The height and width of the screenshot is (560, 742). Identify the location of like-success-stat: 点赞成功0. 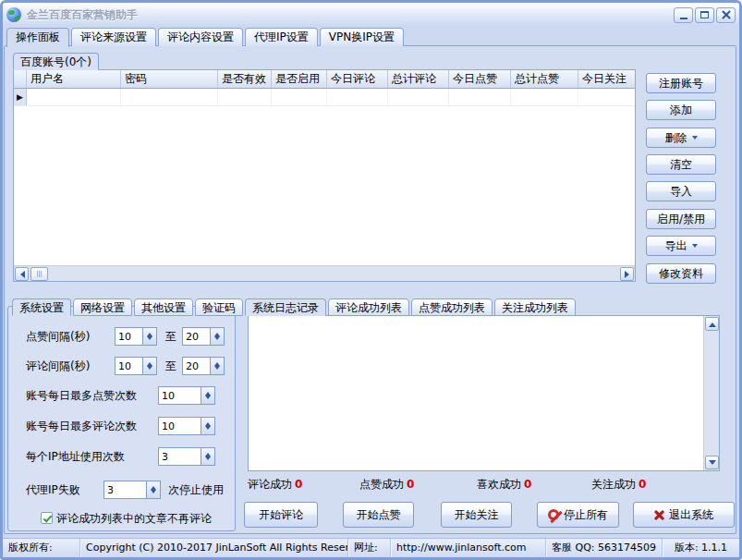
(386, 484).